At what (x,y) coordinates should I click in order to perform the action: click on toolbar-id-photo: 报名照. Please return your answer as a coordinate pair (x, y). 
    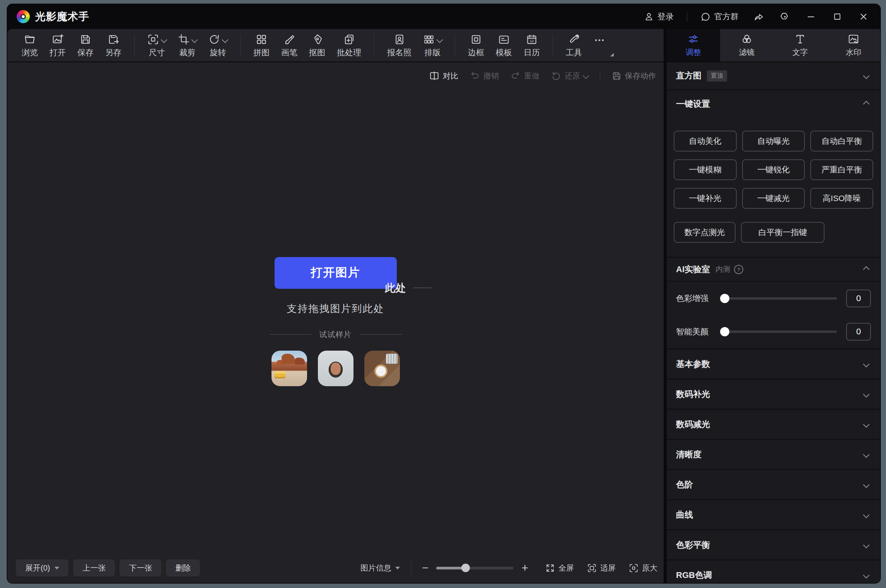
    Looking at the image, I should click on (399, 46).